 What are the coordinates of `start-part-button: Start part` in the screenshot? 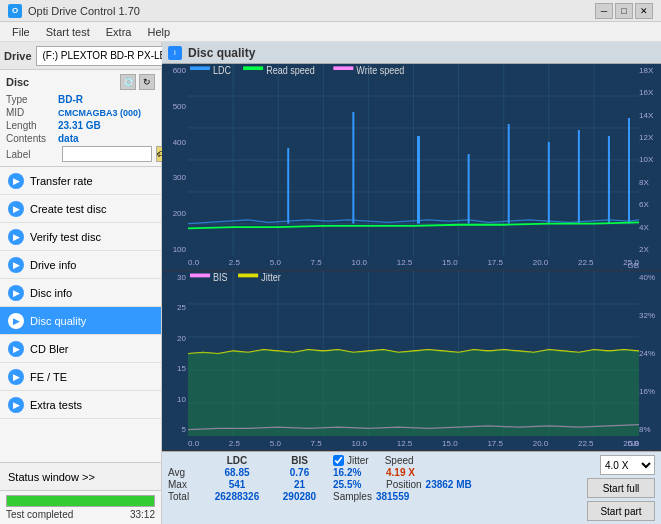 It's located at (621, 511).